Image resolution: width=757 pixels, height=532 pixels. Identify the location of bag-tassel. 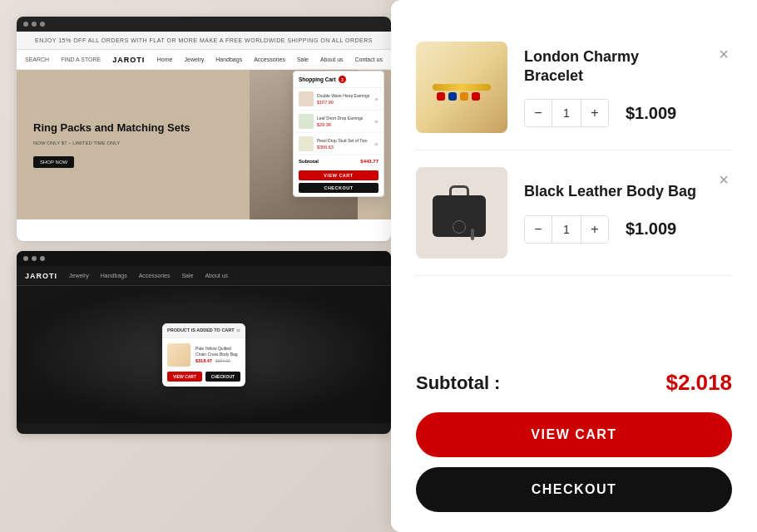
(473, 234).